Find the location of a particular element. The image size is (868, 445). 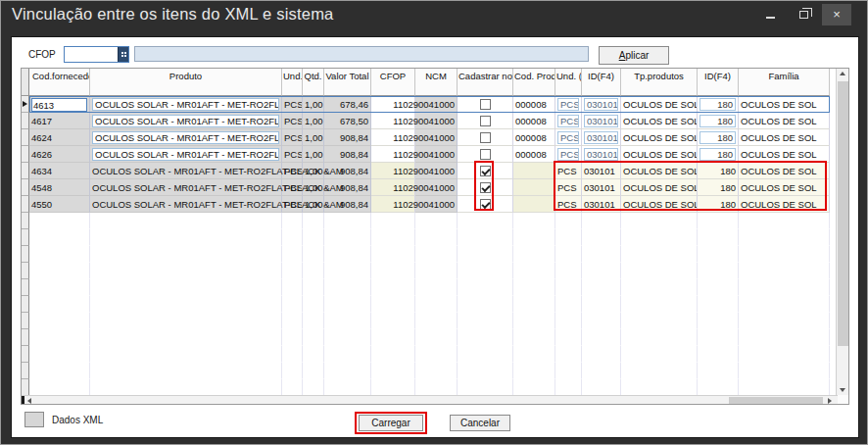

cell-valor-total: 908,84 is located at coordinates (348, 155).